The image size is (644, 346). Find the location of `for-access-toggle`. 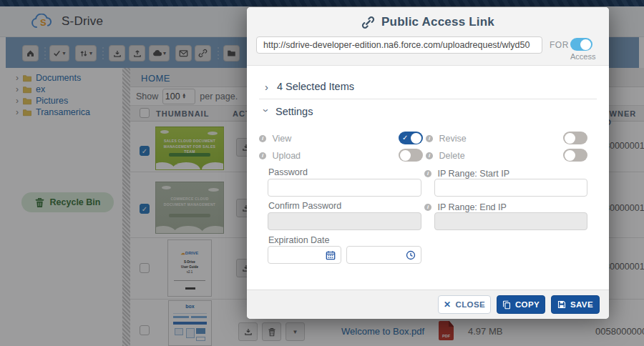

for-access-toggle is located at coordinates (581, 44).